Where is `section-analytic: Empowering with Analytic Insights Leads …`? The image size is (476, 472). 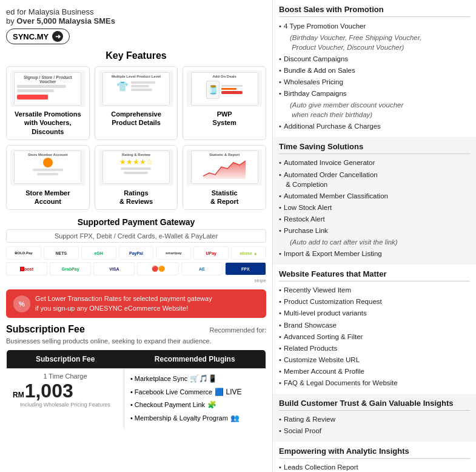
section-analytic: Empowering with Analytic Insights Leads … is located at coordinates (375, 457).